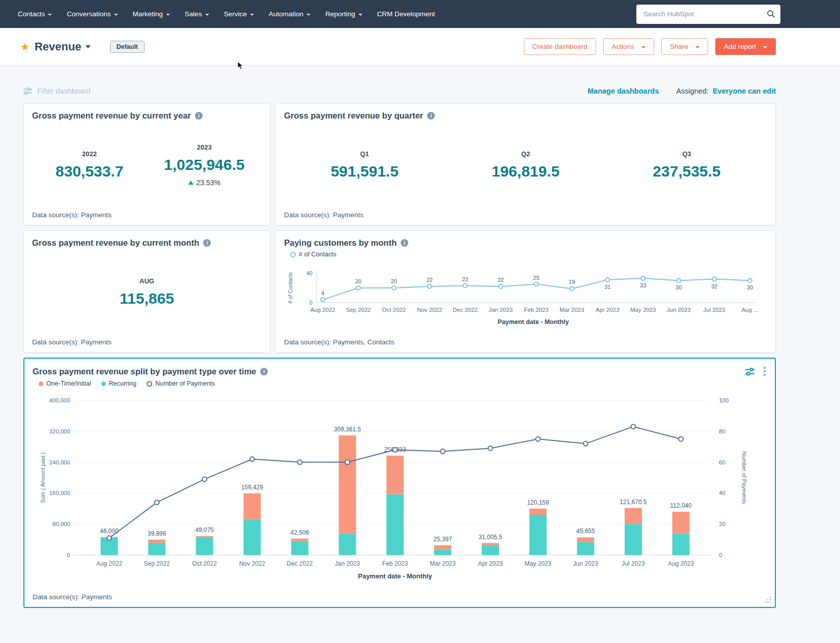 This screenshot has height=643, width=840. What do you see at coordinates (765, 371) in the screenshot?
I see `kebab-menu-icon` at bounding box center [765, 371].